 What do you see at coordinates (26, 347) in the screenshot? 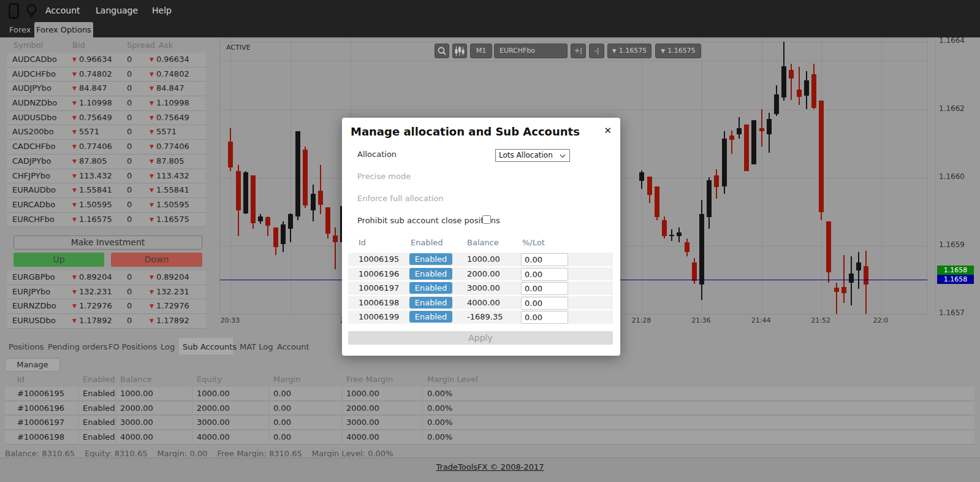
I see `bottom-tab-positions: Positions` at bounding box center [26, 347].